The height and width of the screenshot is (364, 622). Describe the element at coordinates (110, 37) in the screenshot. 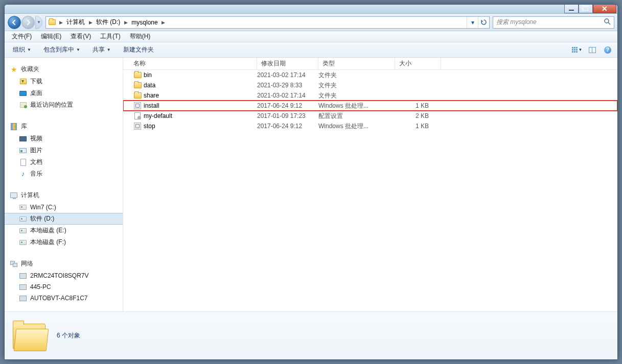

I see `menu-tools: 工具(T)` at that location.